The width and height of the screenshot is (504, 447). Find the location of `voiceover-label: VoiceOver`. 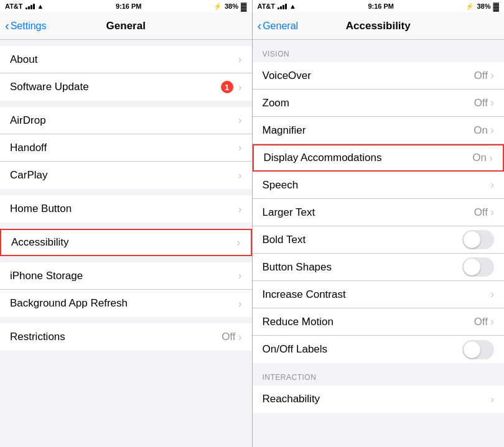

voiceover-label: VoiceOver is located at coordinates (368, 76).